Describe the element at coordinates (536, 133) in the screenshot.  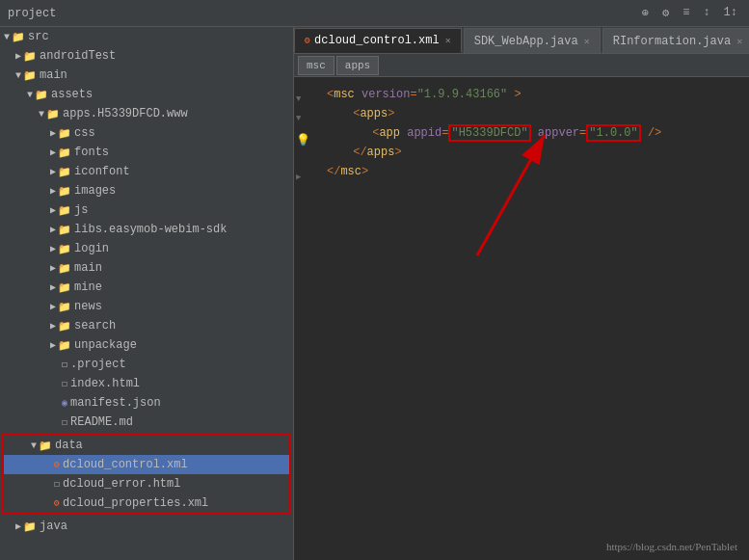
I see `line-content: <app appid="H5339DFCD" appver="1.0.0" />` at that location.